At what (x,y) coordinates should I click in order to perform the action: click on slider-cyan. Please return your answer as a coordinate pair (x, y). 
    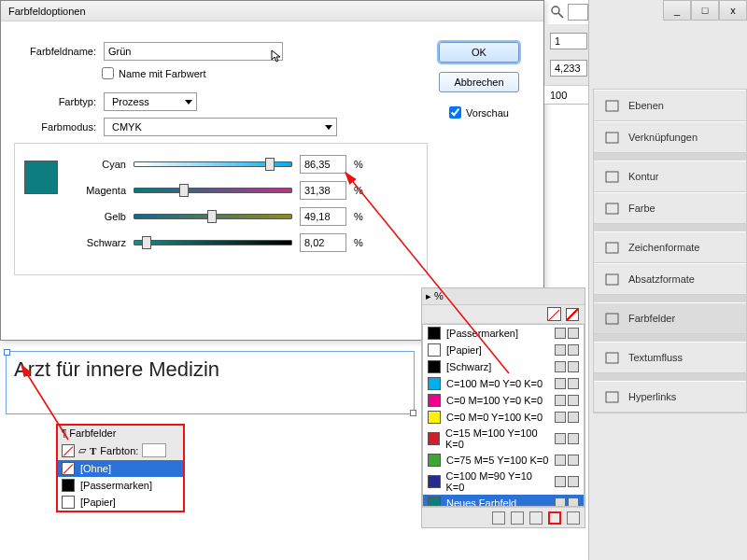
    Looking at the image, I should click on (213, 164).